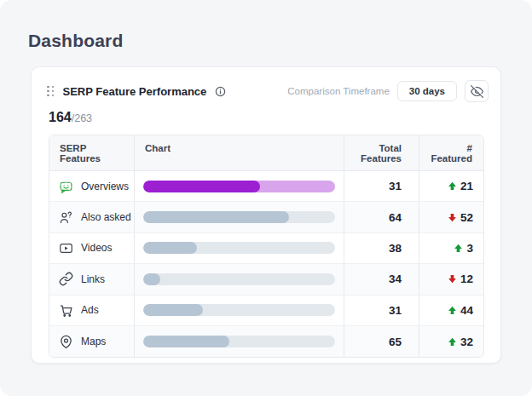 The width and height of the screenshot is (532, 396). I want to click on ai-overviews-icon, so click(66, 186).